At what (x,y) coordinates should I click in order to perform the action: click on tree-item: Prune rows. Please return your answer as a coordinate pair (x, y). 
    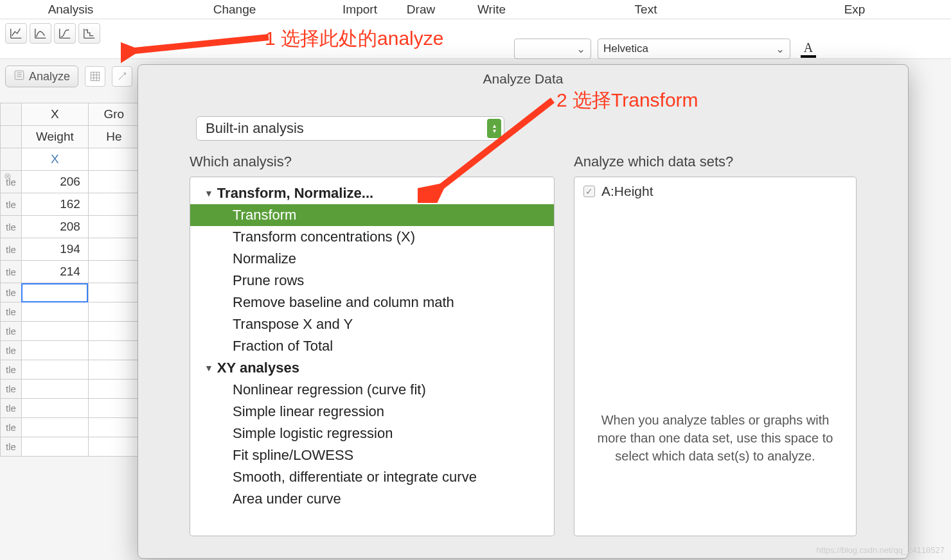
    Looking at the image, I should click on (372, 281).